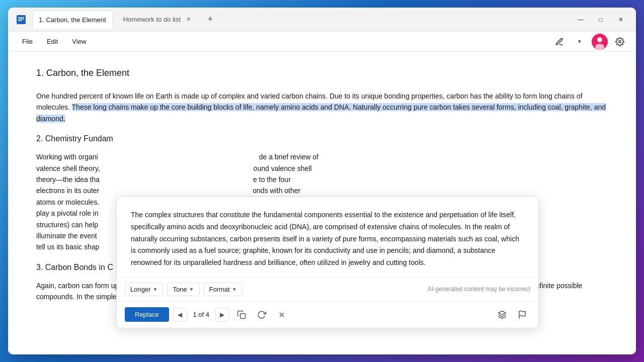 Image resolution: width=644 pixels, height=362 pixels. Describe the element at coordinates (147, 315) in the screenshot. I see `replace-button: Replace` at that location.